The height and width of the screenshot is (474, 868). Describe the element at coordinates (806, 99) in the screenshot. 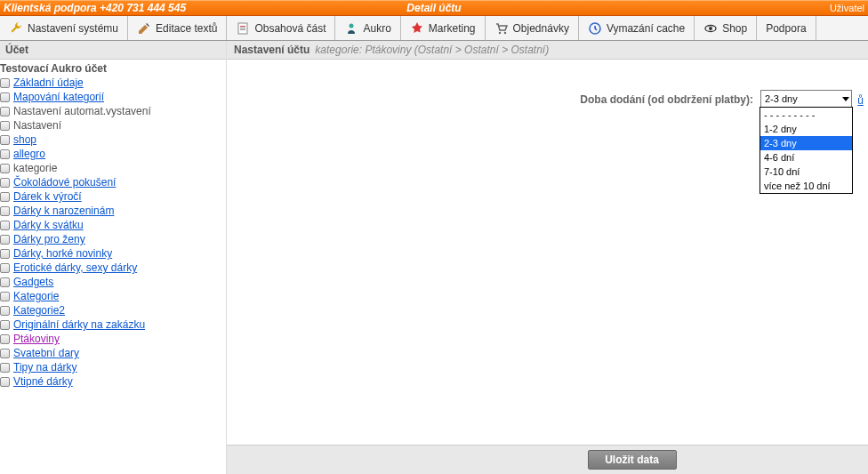

I see `delivery-select: 2-3 dny` at that location.